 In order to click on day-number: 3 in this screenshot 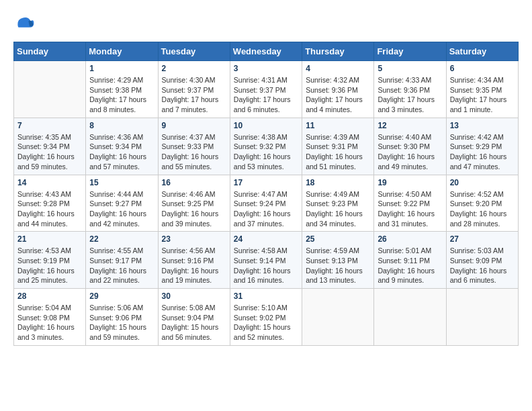, I will do `click(266, 68)`.